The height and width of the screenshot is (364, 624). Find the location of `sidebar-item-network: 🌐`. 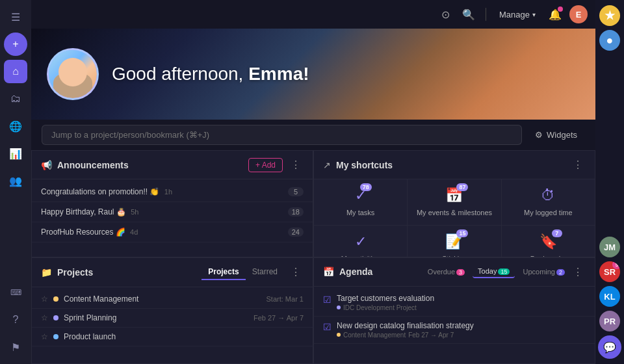

sidebar-item-network: 🌐 is located at coordinates (16, 126).